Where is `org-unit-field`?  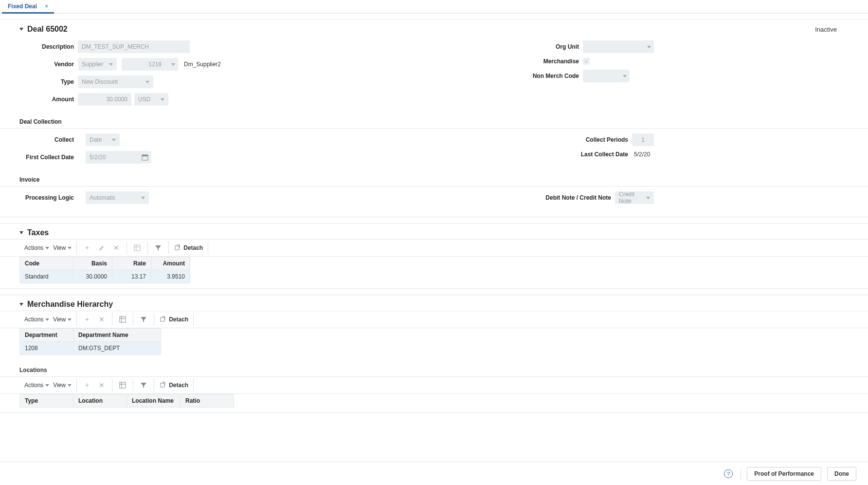 org-unit-field is located at coordinates (612, 47).